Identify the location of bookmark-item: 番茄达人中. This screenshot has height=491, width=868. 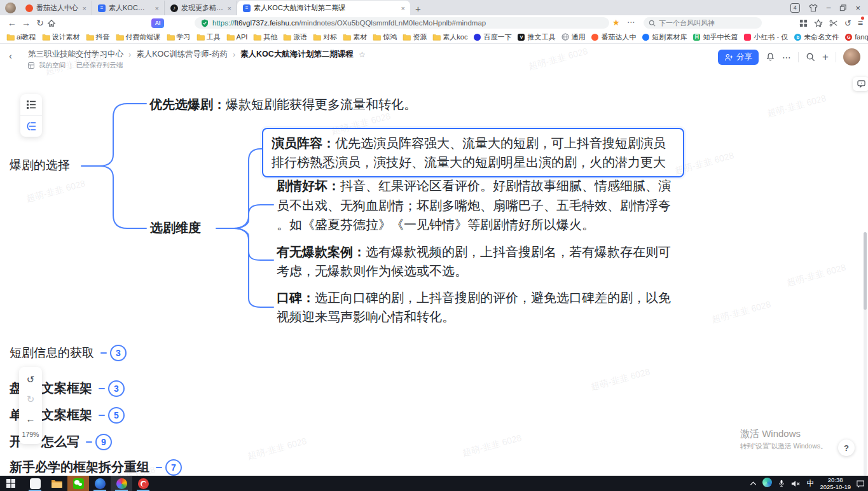
(613, 37).